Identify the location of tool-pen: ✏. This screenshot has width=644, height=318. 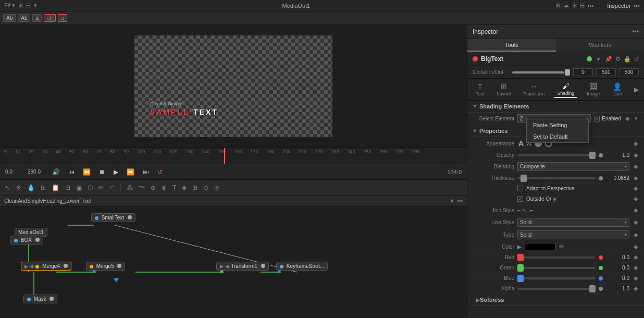
(101, 188).